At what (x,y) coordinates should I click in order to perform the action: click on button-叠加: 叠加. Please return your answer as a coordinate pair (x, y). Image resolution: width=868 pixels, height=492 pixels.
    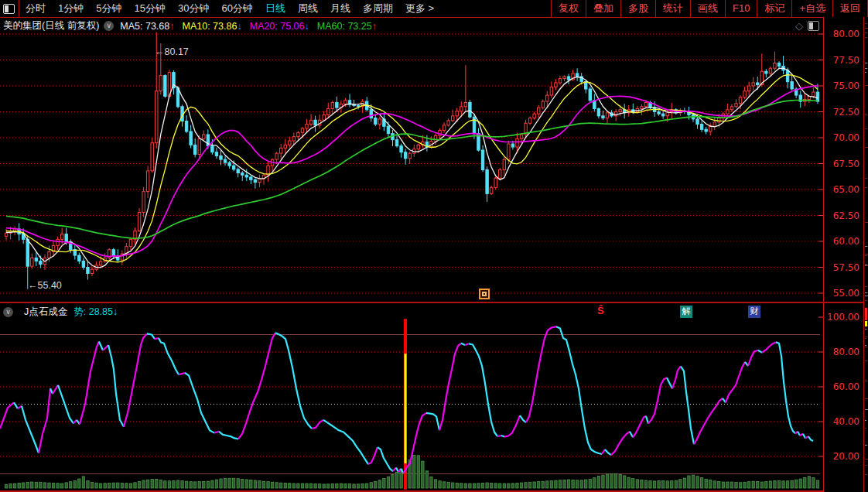
    Looking at the image, I should click on (603, 9).